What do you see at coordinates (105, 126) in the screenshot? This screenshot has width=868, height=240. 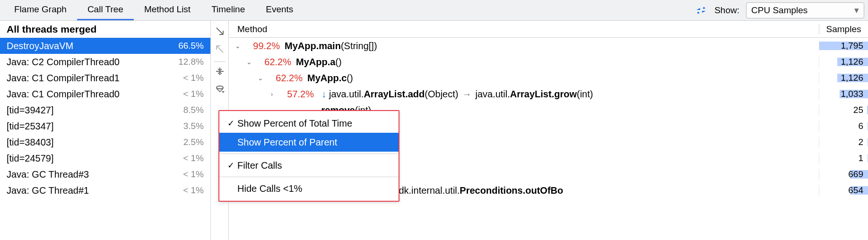 I see `thread-row: [tid=25347]3.5%` at bounding box center [105, 126].